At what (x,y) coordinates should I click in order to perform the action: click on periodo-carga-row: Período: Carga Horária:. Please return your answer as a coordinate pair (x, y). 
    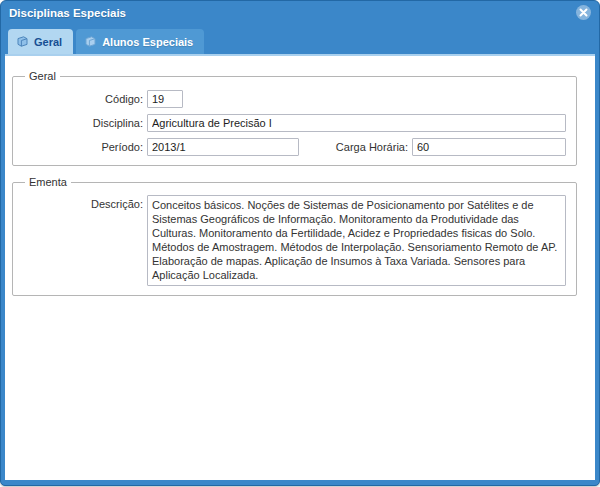
    Looking at the image, I should click on (294, 147).